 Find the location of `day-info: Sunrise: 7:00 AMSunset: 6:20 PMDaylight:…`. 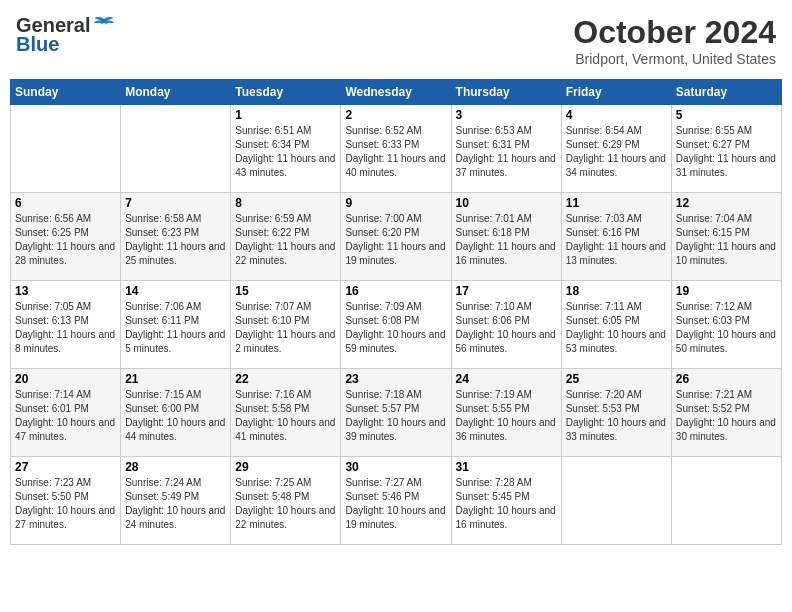

day-info: Sunrise: 7:00 AMSunset: 6:20 PMDaylight:… is located at coordinates (396, 240).